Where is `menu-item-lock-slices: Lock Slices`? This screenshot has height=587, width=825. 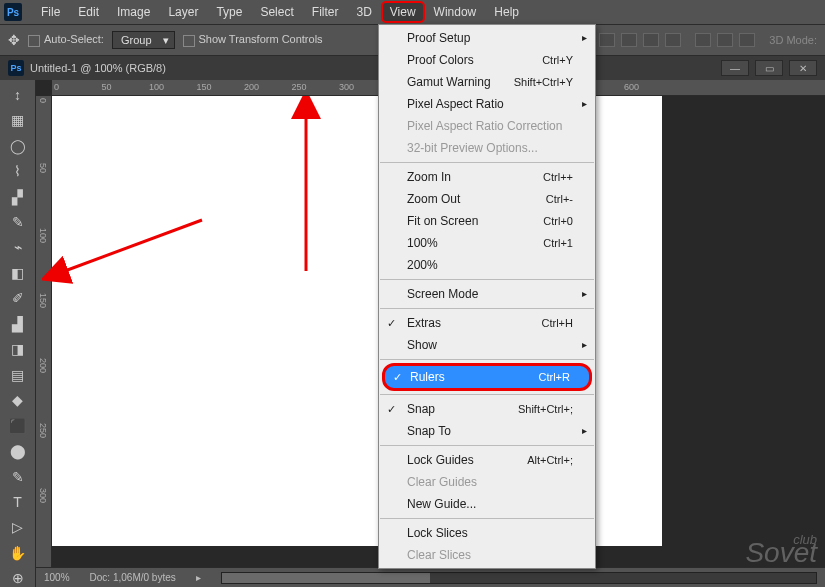
menu-item-lock-slices: Lock Slices is located at coordinates (487, 533).